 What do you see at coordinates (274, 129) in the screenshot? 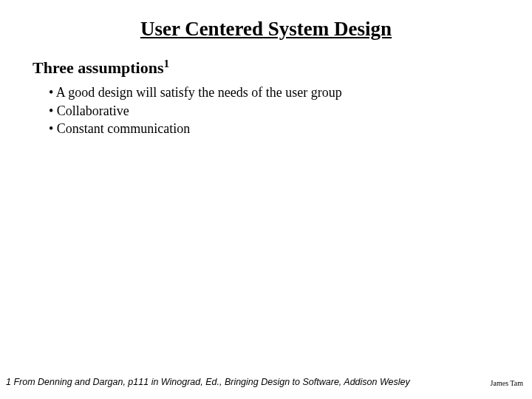
I see `list-item: Constant communication` at bounding box center [274, 129].